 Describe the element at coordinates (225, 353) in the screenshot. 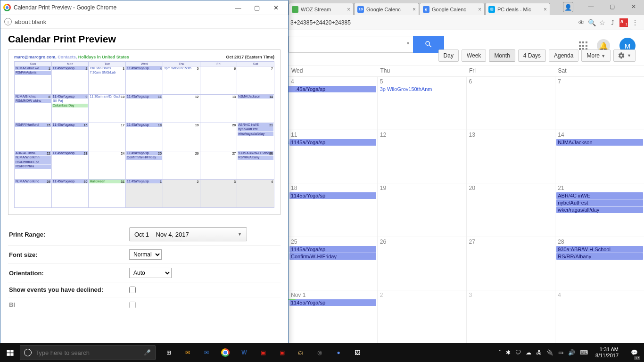

I see `chrome-icon` at that location.